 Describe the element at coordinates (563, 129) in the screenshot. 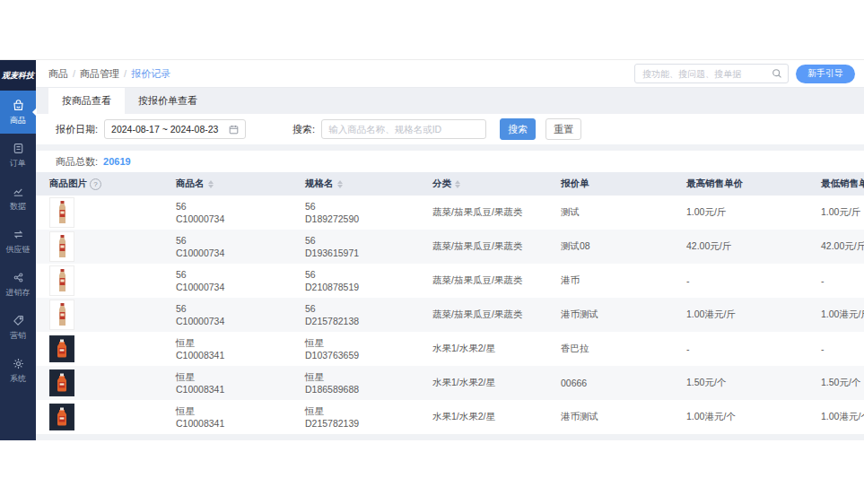

I see `reset-button: 重置` at that location.